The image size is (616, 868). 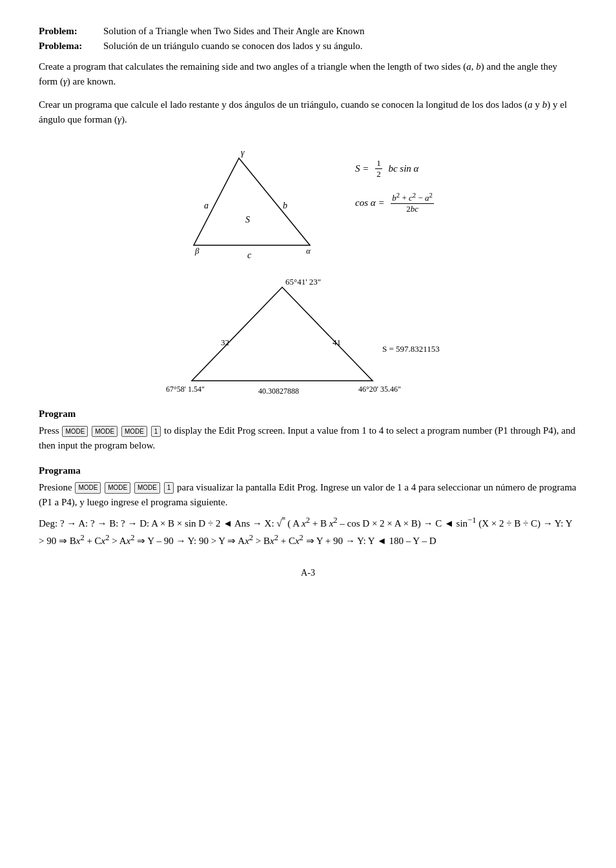 What do you see at coordinates (308, 332) in the screenshot?
I see `example-diagram-area: 65°41' 23" 32 41 S = 597.8321153 67°58' …` at bounding box center [308, 332].